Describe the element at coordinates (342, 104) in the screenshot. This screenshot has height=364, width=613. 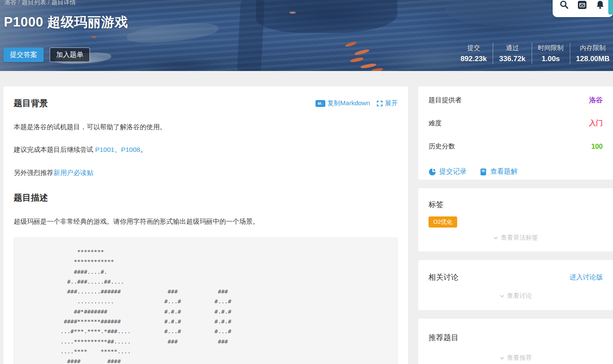
I see `copy-markdown-link: M↓ 复制Markdown` at that location.